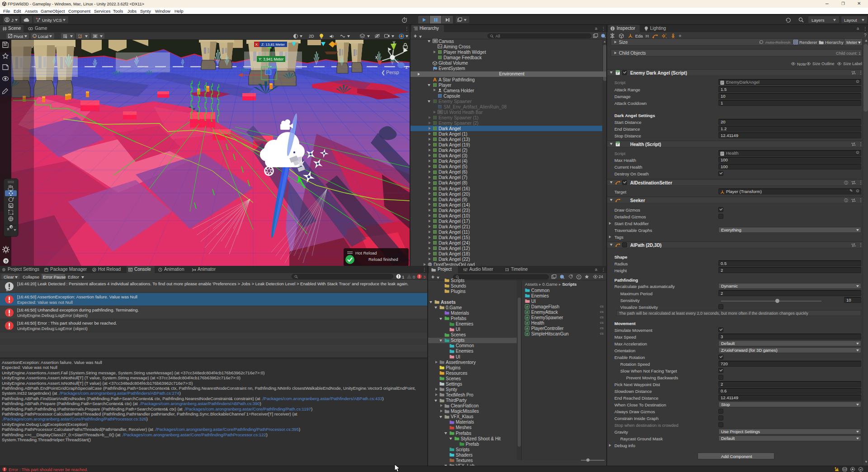 This screenshot has height=472, width=868. What do you see at coordinates (376, 57) in the screenshot?
I see `svg-text: x` at bounding box center [376, 57].